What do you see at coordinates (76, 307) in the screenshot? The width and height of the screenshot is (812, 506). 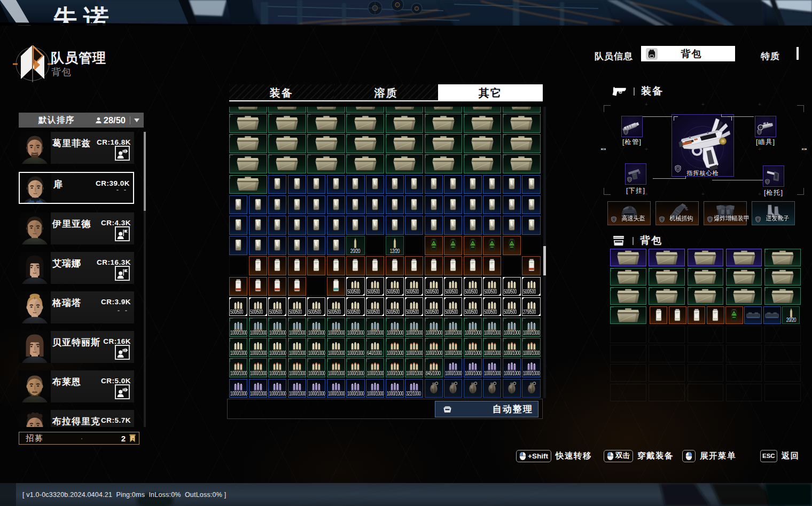 I see `member-row-5: 格瑞塔 CR:3.9K- -` at bounding box center [76, 307].